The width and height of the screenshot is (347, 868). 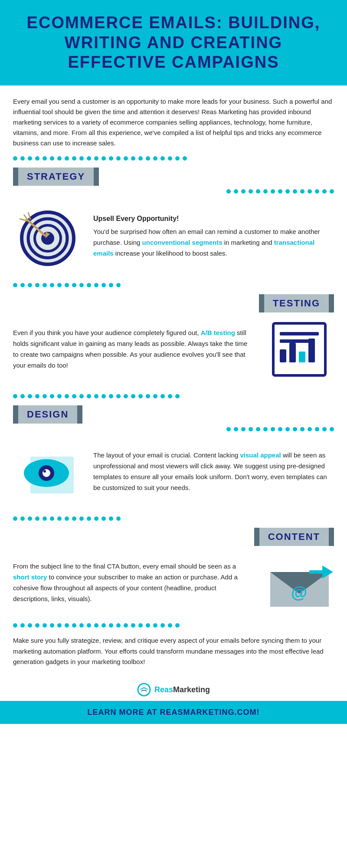 I want to click on bottom-text: Make sure you fully strategize, review, …, so click(x=174, y=654).